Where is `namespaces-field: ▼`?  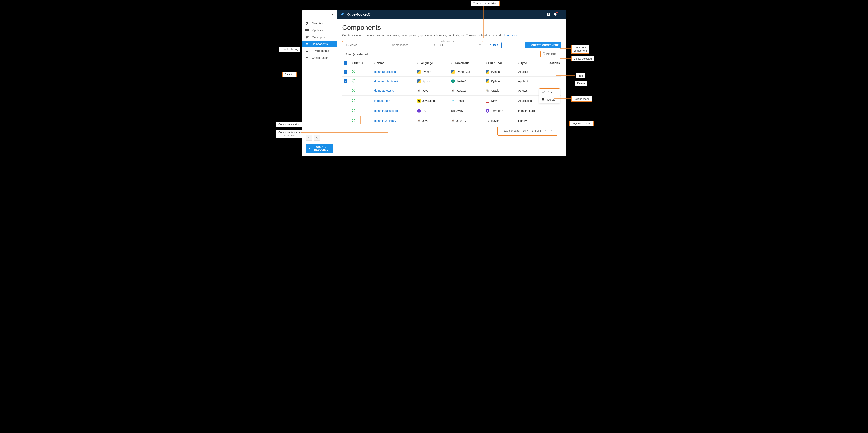
namespaces-field: ▼ is located at coordinates (414, 45).